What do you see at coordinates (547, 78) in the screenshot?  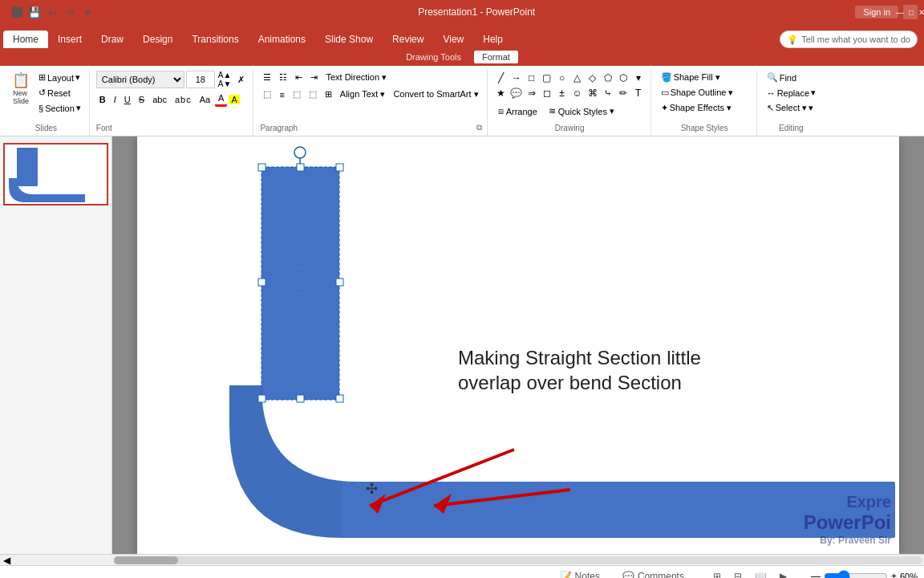 I see `rounded-rect-shape: ▢` at bounding box center [547, 78].